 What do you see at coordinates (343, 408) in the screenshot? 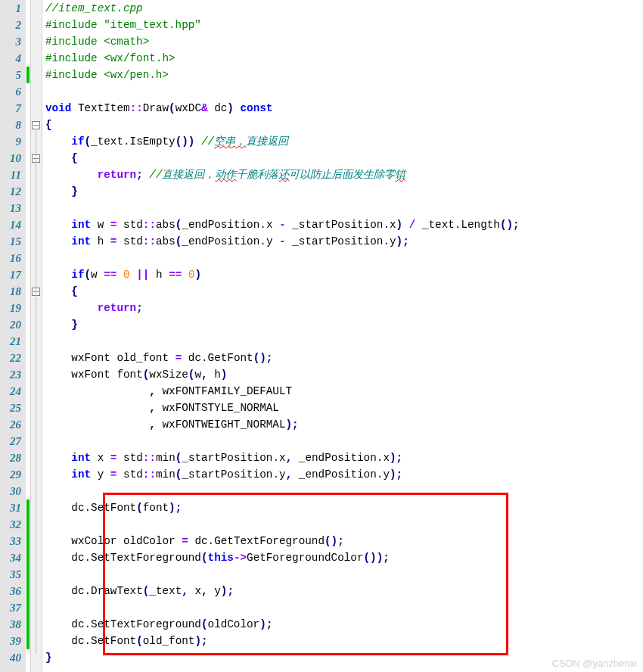
I see `code-line: , wxFONTSTYLE_NORMAL` at bounding box center [343, 408].